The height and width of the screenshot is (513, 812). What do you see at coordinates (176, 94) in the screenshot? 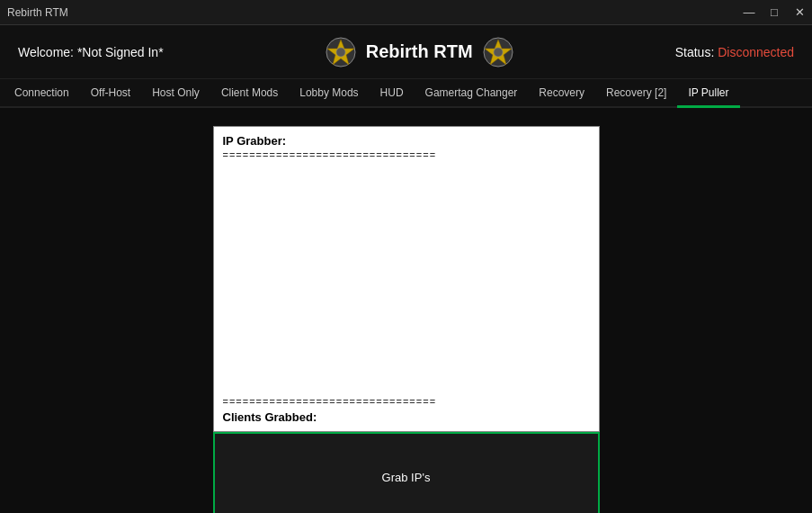
I see `nav-item-host-only: Host Only` at bounding box center [176, 94].